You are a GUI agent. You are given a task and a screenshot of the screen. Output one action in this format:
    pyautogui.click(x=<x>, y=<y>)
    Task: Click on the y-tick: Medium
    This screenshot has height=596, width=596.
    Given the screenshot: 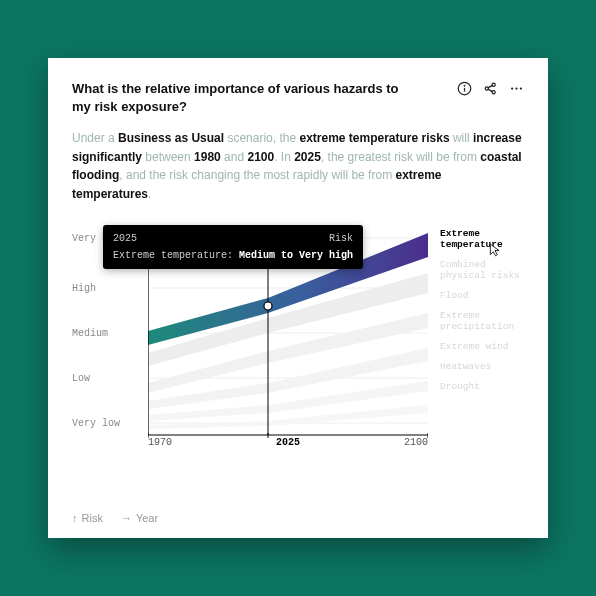 What is the action you would take?
    pyautogui.click(x=90, y=334)
    